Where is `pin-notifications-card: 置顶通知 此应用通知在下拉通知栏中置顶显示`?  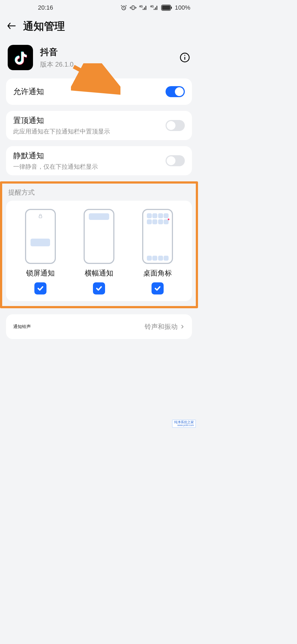
pin-notifications-card: 置顶通知 此应用通知在下拉通知栏中置顶显示 is located at coordinates (99, 125).